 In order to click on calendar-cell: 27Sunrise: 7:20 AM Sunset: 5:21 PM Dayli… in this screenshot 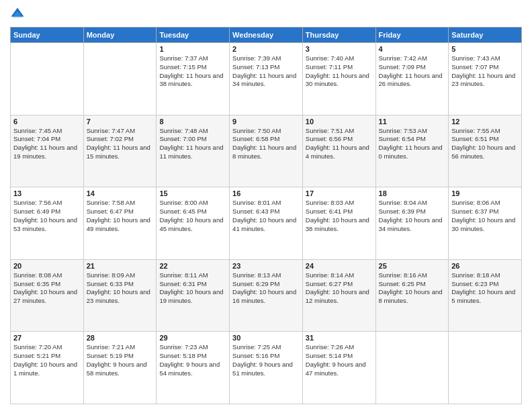, I will do `click(47, 368)`.